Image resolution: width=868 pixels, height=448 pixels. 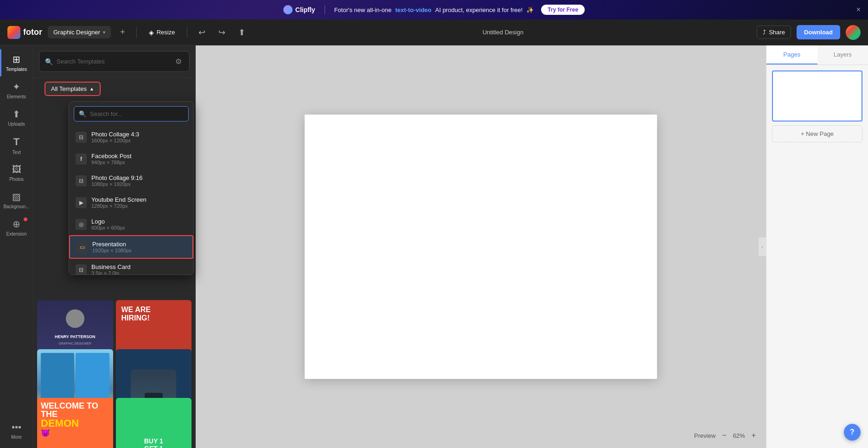 What do you see at coordinates (17, 247) in the screenshot?
I see `left-sidebar: ⊞ Templates ✦ Elements ⬆ Uploads T Text …` at bounding box center [17, 247].